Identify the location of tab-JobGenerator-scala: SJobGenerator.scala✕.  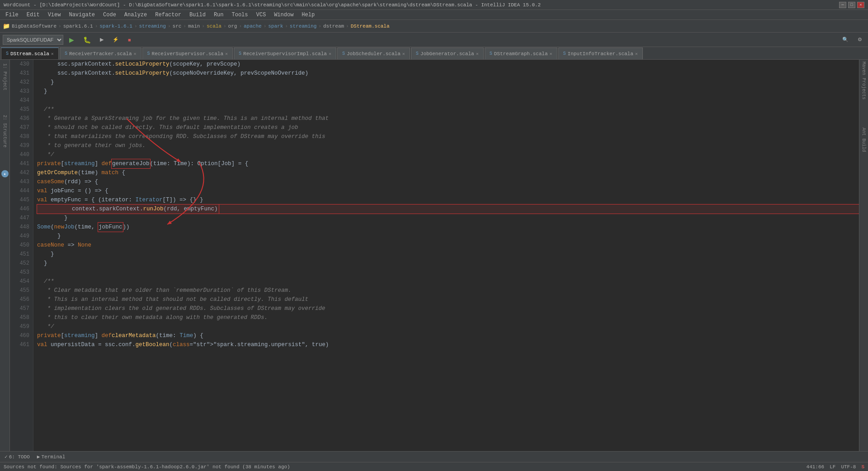
(448, 53).